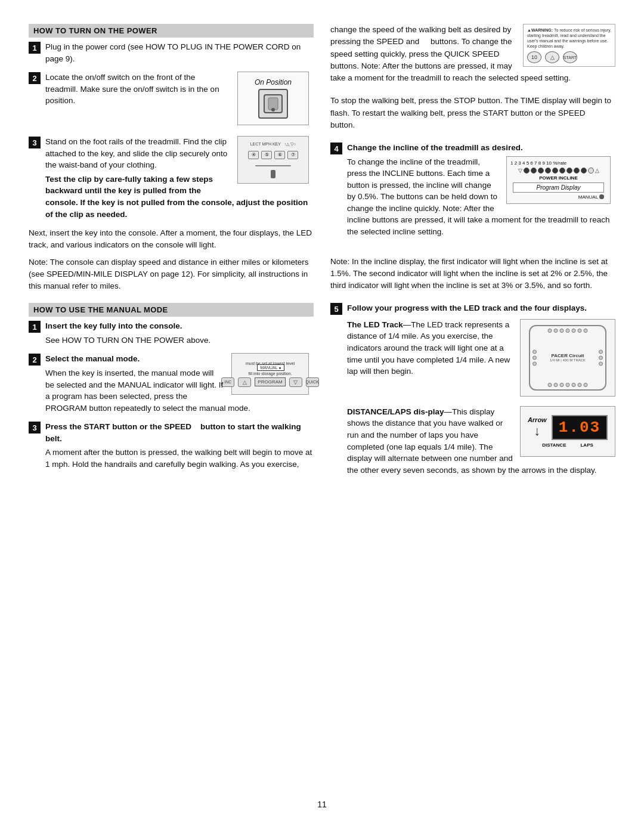 The width and height of the screenshot is (644, 833). Describe the element at coordinates (270, 374) in the screenshot. I see `console-diagram: must be set at lowest level MANUAL ● fil…` at that location.